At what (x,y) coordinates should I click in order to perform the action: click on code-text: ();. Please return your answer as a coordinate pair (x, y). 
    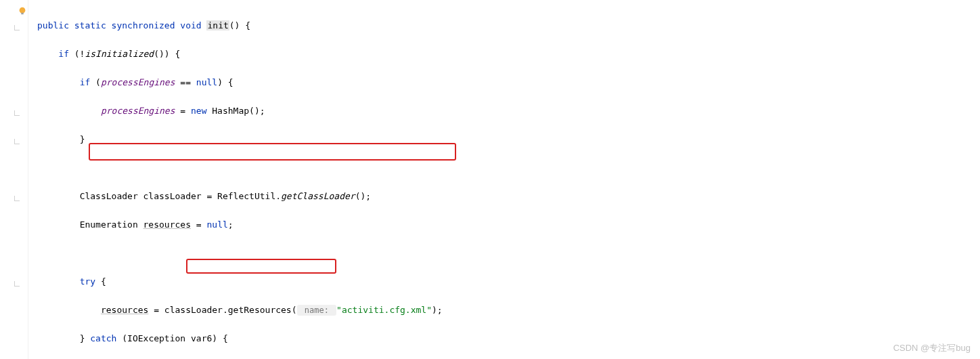
    Looking at the image, I should click on (363, 196).